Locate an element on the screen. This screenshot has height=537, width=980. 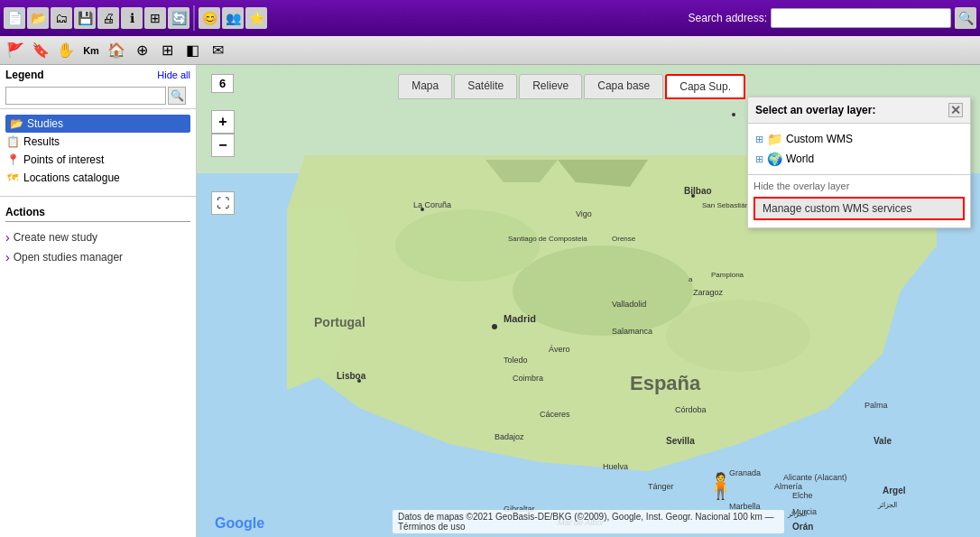
svg-text: Orán is located at coordinates (803, 527).